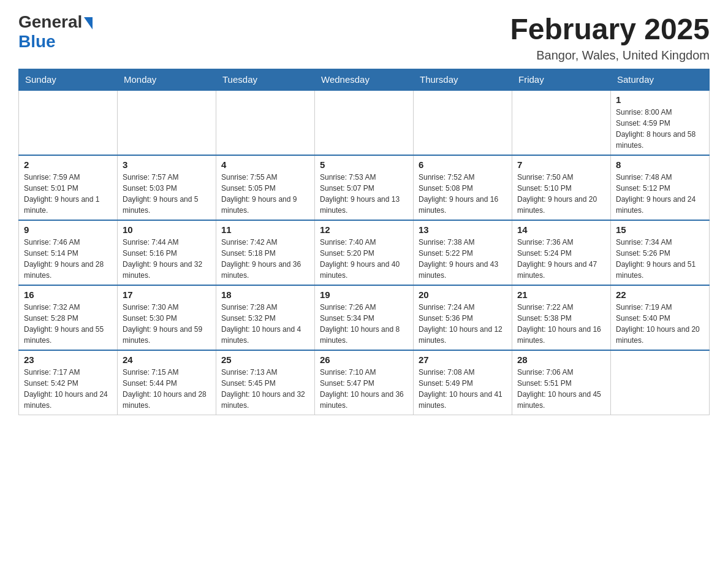  What do you see at coordinates (364, 123) in the screenshot?
I see `calendar-week-row: 1Sunrise: 8:00 AMSunset: 4:59 PMDaylight…` at bounding box center [364, 123].